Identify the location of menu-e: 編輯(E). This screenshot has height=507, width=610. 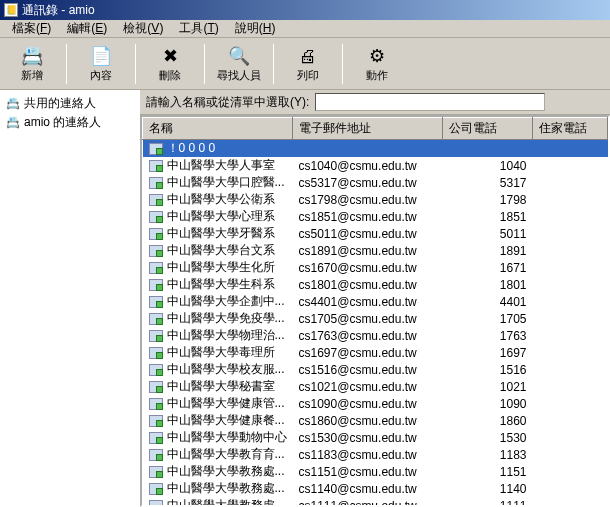
(87, 28).